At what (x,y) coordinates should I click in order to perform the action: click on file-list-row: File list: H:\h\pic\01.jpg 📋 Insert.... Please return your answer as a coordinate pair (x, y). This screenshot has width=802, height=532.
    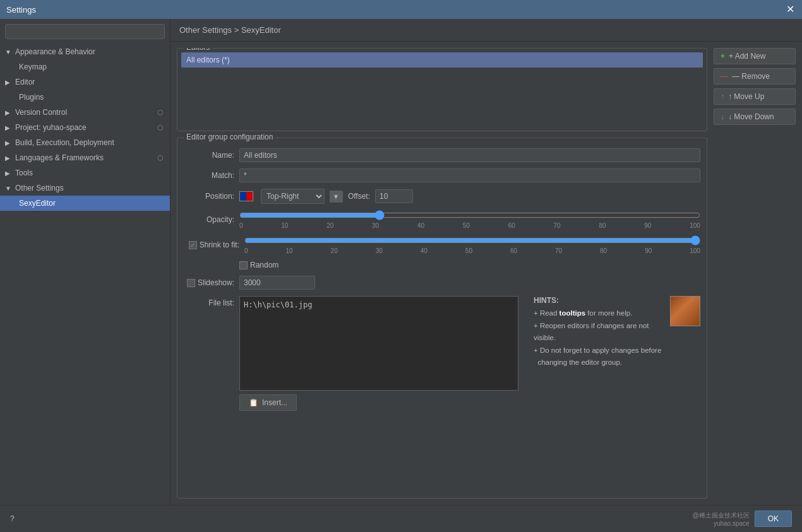
    Looking at the image, I should click on (442, 353).